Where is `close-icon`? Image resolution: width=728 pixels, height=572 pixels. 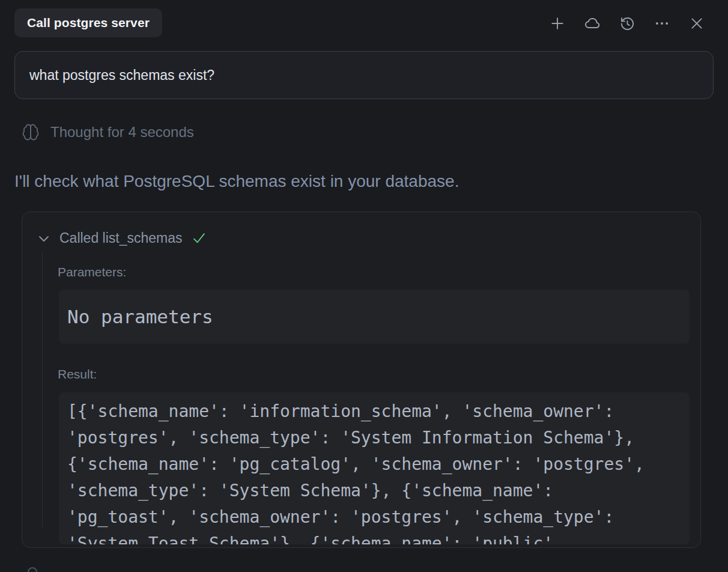 close-icon is located at coordinates (697, 23).